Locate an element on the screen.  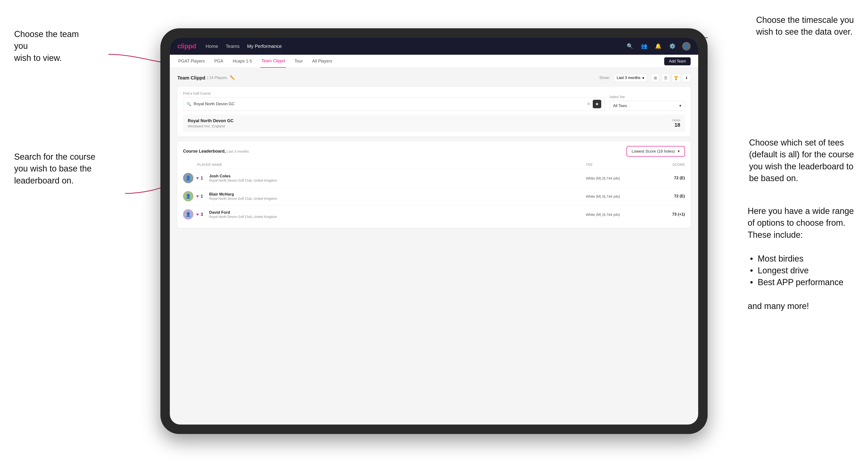
holes-value: 18 is located at coordinates (677, 125).